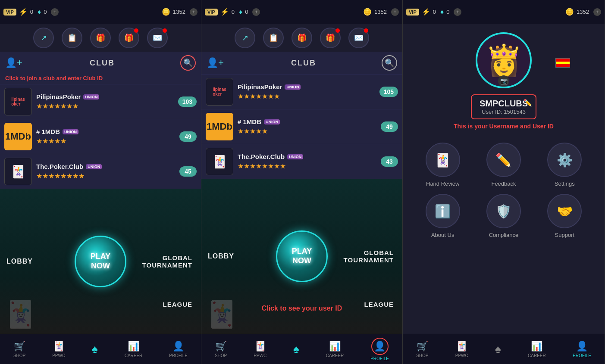 The image size is (605, 364). I want to click on global-label-2: GLOBALTOURNAMENT, so click(369, 256).